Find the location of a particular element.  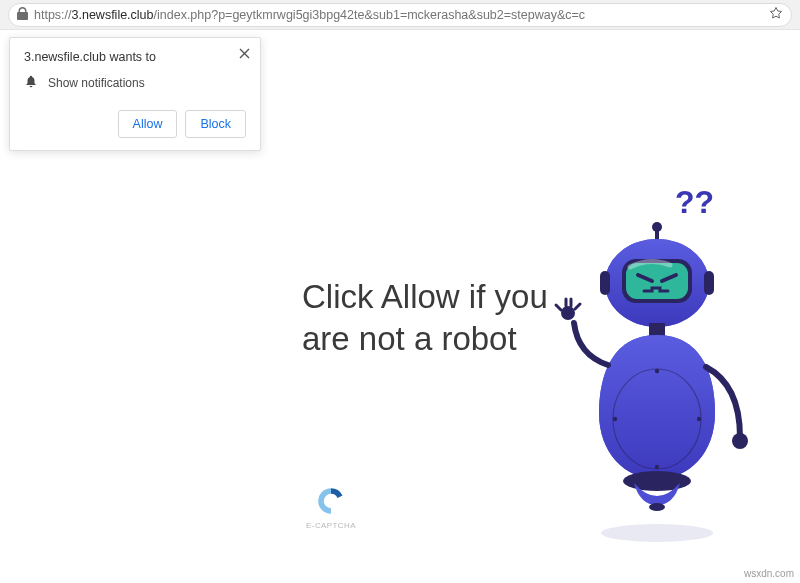

close-icon is located at coordinates (244, 54).